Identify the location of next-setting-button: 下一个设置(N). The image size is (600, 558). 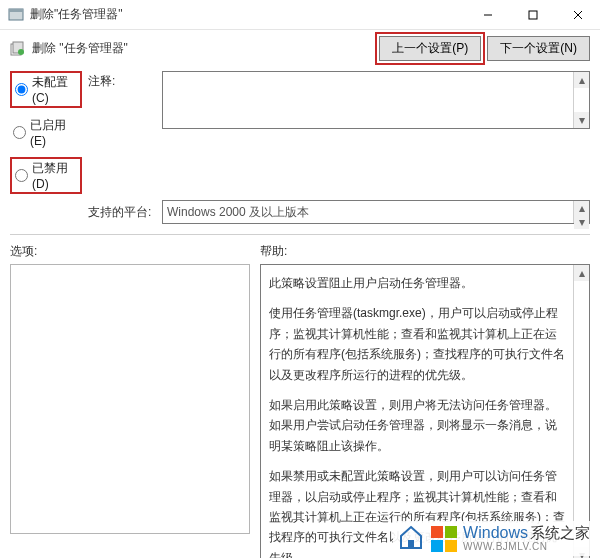
(538, 48).